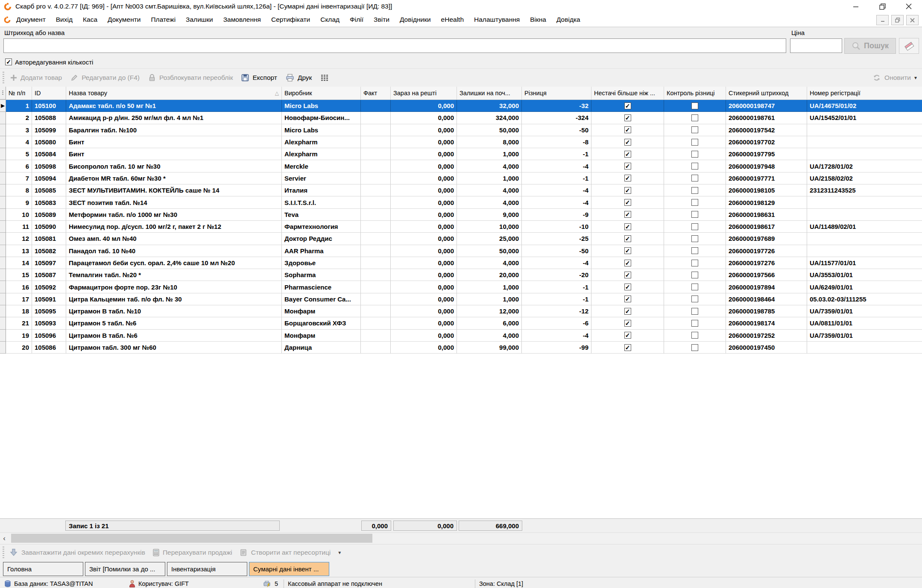  Describe the element at coordinates (43, 569) in the screenshot. I see `tab-holovna: Головна` at that location.